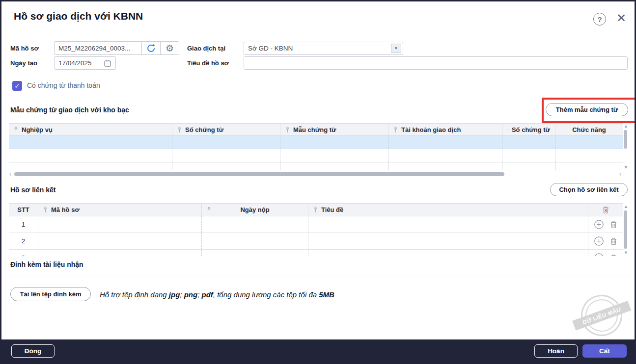 Image resolution: width=636 pixels, height=364 pixels. Describe the element at coordinates (621, 18) in the screenshot. I see `close-glyph: ✕` at that location.